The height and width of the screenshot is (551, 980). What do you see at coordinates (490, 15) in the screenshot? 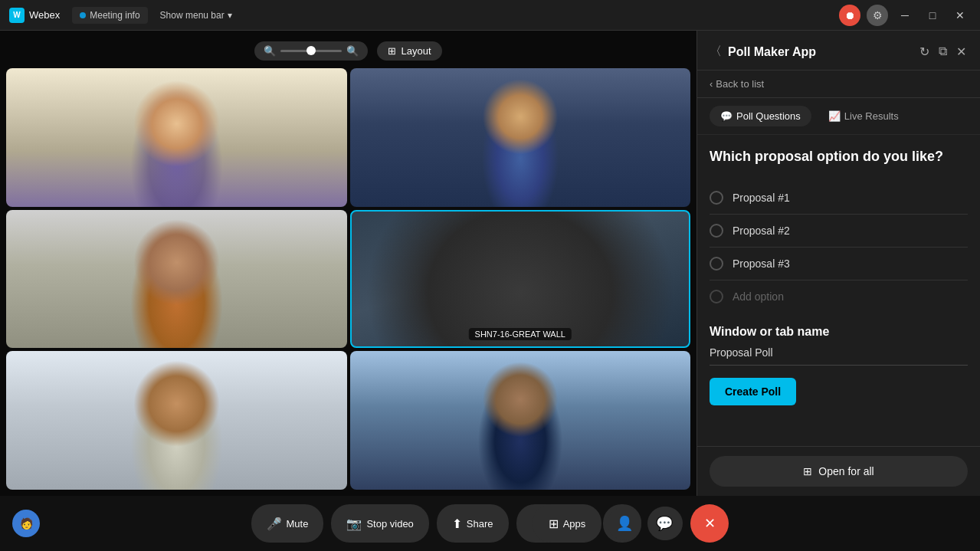
I see `titlebar: W Webex Meeting info Show menu bar ▾ ⏺ ⚙…` at bounding box center [490, 15].